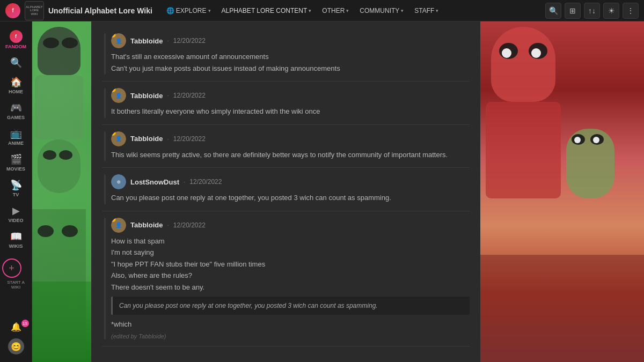 This screenshot has height=362, width=644. I want to click on comment-block: 🌼 👤 Tabbloide · 12/20/2022 That's still …, so click(286, 54).